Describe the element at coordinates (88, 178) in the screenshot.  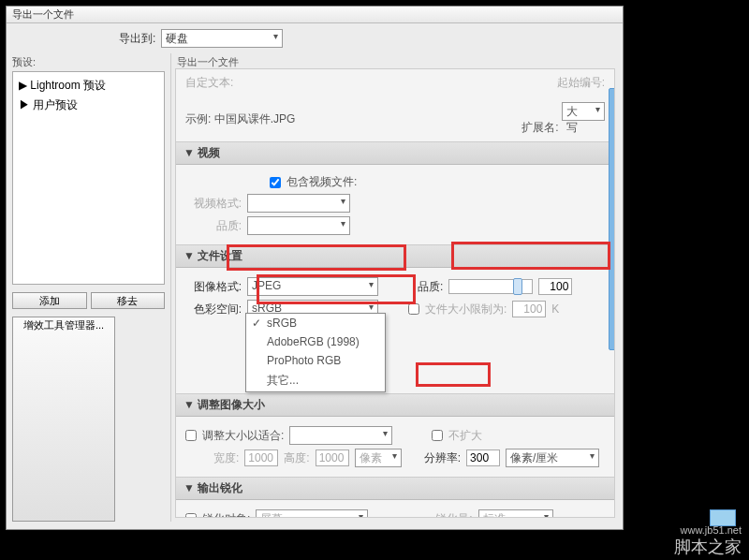
I see `preset-list: ▶ Lightroom 预设 ▶ 用户预设` at that location.